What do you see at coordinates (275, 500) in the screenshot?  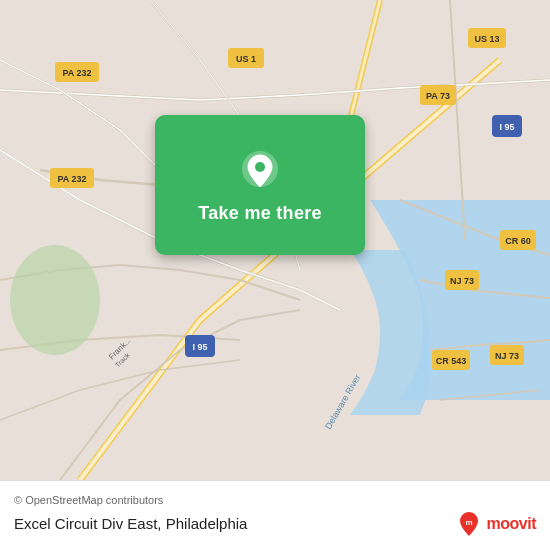 I see `attribution: © OpenStreetMap contributors` at bounding box center [275, 500].